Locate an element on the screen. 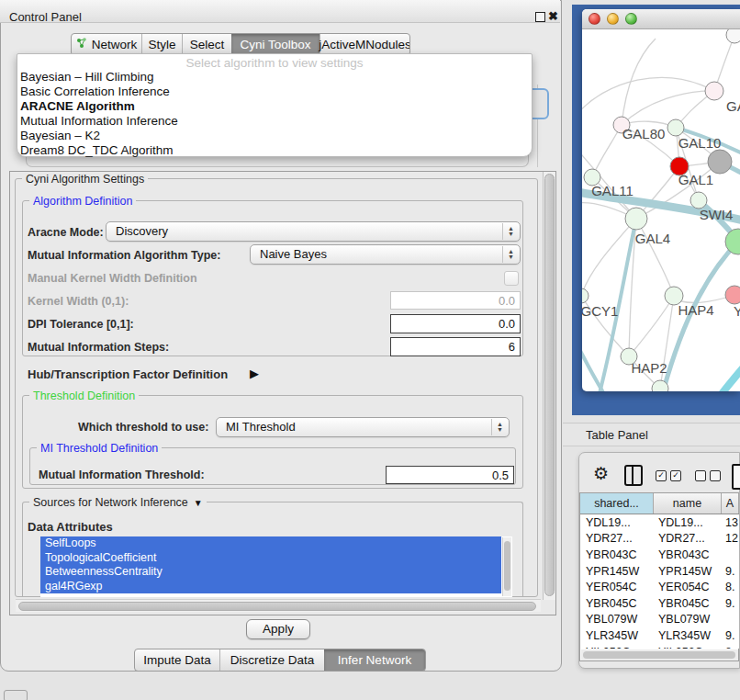 The image size is (740, 700). table-cell: YPR145W is located at coordinates (688, 571).